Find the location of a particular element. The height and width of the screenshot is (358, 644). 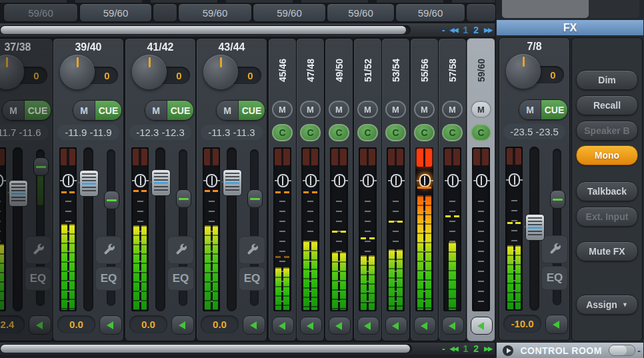

speaker-b-button: Speaker B is located at coordinates (607, 131).